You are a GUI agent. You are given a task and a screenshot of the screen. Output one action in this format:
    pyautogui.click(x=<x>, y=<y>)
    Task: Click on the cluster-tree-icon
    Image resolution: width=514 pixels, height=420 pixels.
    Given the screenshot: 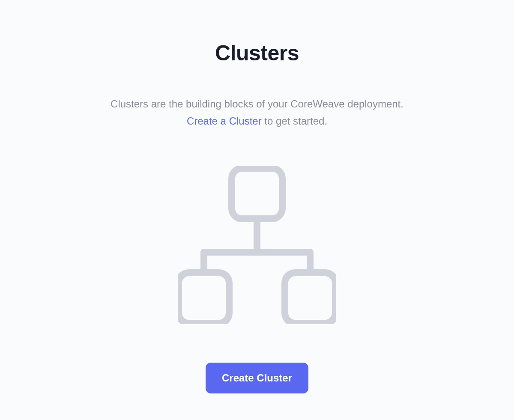 What is the action you would take?
    pyautogui.click(x=257, y=245)
    